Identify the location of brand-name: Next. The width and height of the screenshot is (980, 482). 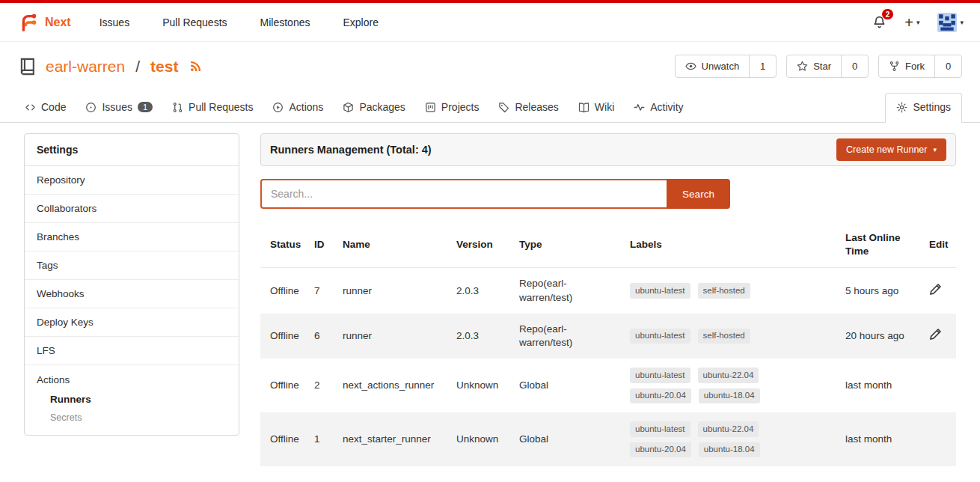
(58, 22).